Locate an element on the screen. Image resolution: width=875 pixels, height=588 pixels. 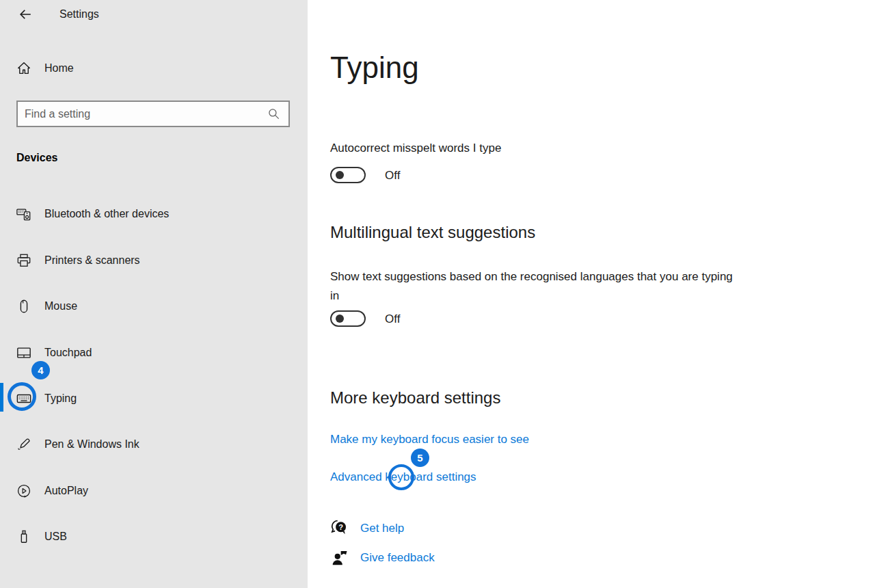
advanced-keyboard-settings-link: Advanced keyboard settings is located at coordinates (403, 477).